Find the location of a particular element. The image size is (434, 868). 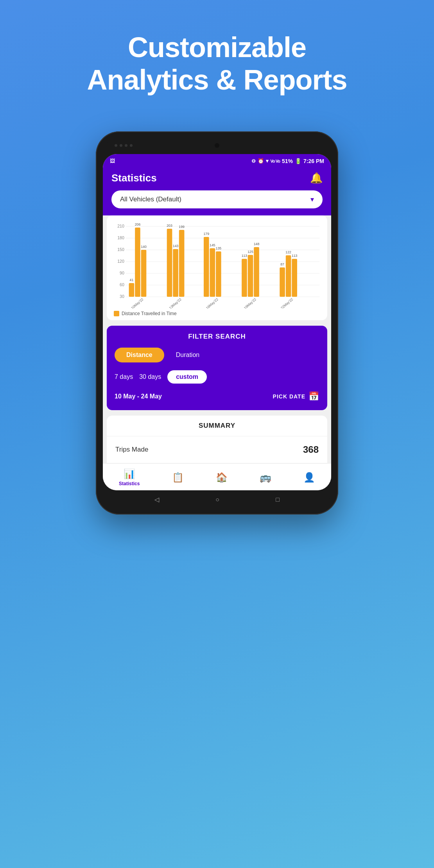

svg-text: 125 is located at coordinates (250, 251).